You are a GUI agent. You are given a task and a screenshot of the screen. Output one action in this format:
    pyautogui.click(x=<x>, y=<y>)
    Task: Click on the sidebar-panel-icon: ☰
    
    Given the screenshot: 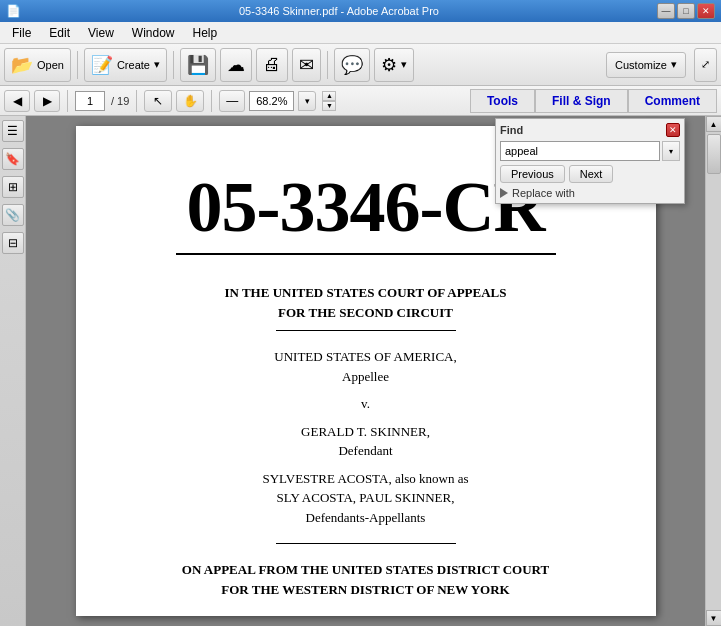 What is the action you would take?
    pyautogui.click(x=13, y=131)
    